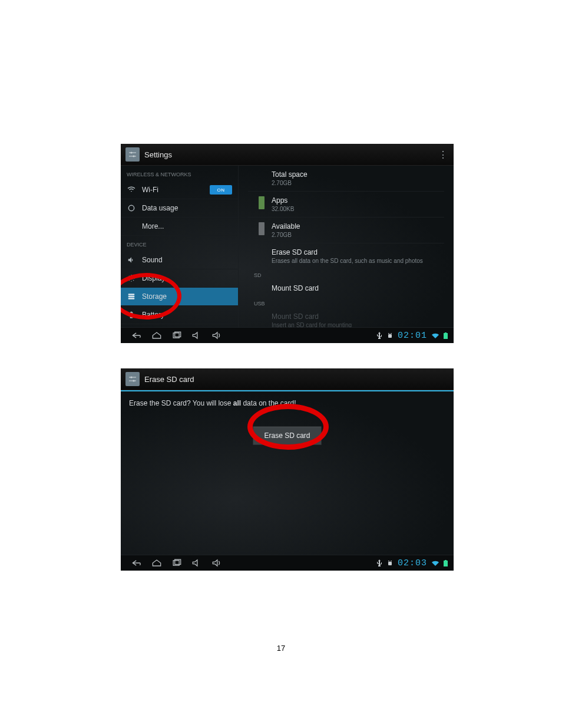 This screenshot has width=562, height=728. I want to click on status-tray: 02:01, so click(412, 336).